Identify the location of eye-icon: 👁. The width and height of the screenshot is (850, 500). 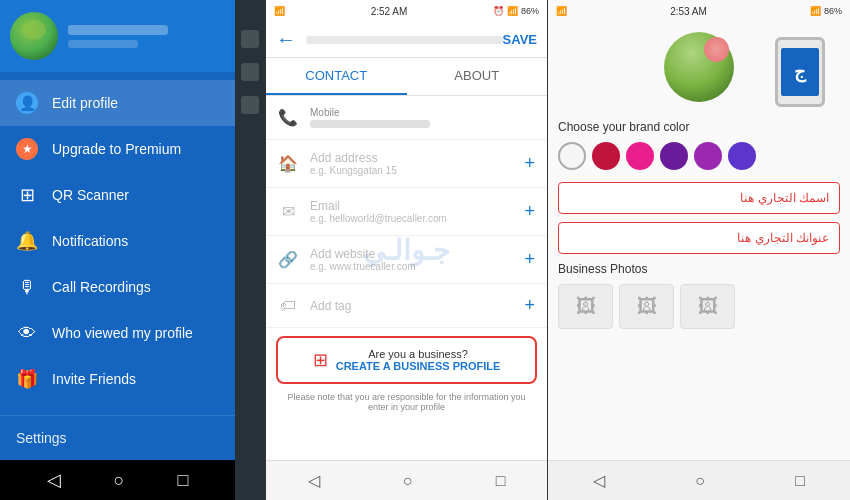
(27, 333).